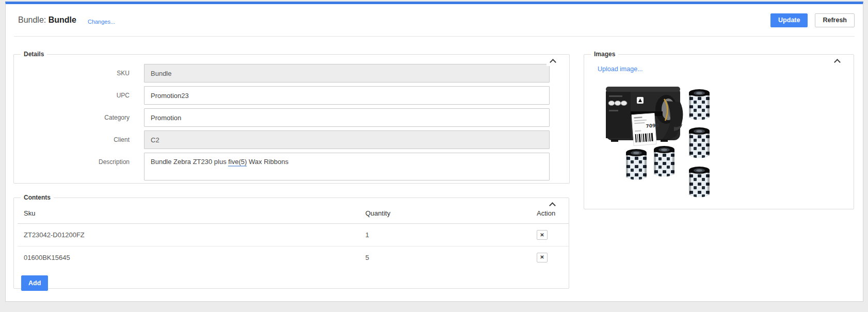  I want to click on form-row-sku: SKU, so click(292, 73).